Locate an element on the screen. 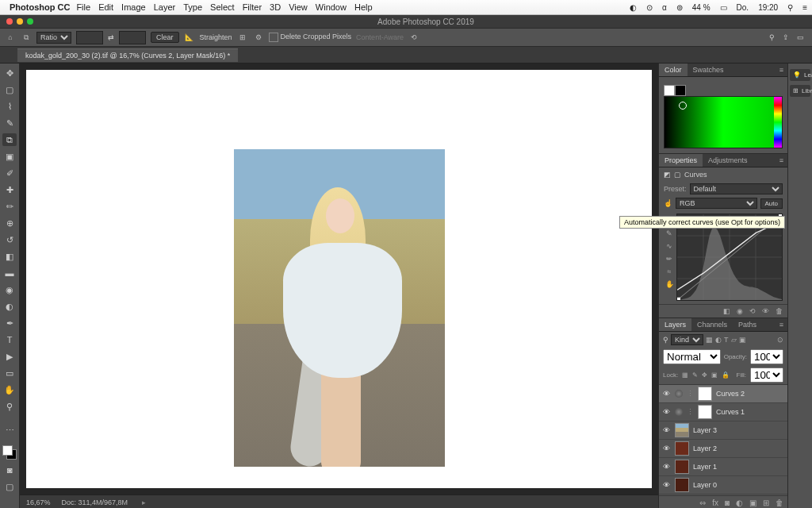 This screenshot has width=812, height=508. gear-icon: ⚙ is located at coordinates (259, 37).